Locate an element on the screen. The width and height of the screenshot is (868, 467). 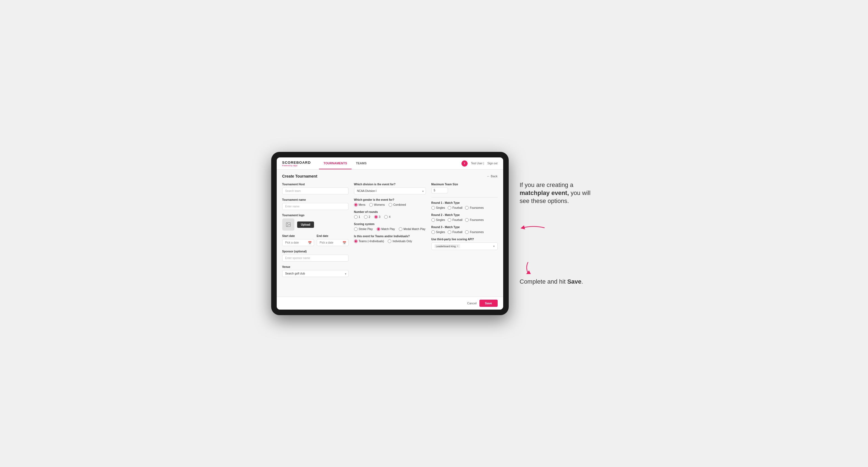
rounds-1: 1 is located at coordinates (357, 217).